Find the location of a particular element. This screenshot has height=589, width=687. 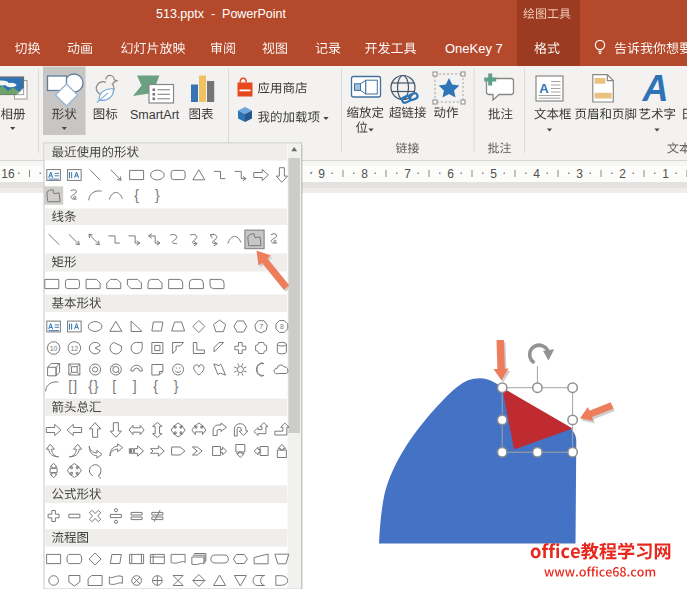

svg-text: 1 is located at coordinates (666, 174).